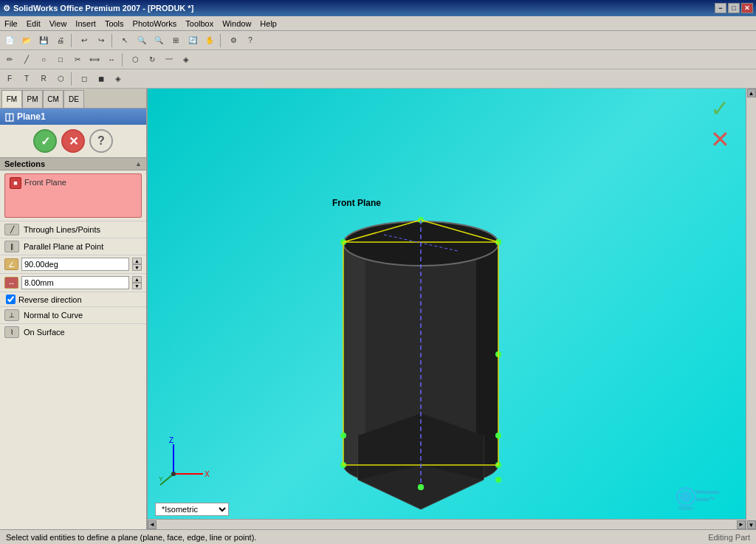 The height and width of the screenshot is (544, 756). Describe the element at coordinates (192, 509) in the screenshot. I see `view-selector: *Isometric Front Top Right` at that location.